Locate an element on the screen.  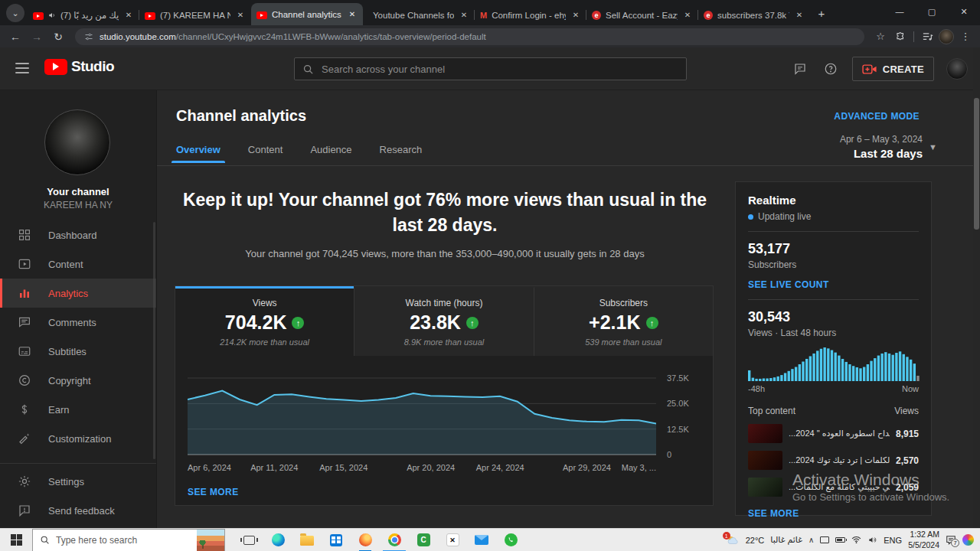
sidebar-item-earn: Earn is located at coordinates (78, 409).